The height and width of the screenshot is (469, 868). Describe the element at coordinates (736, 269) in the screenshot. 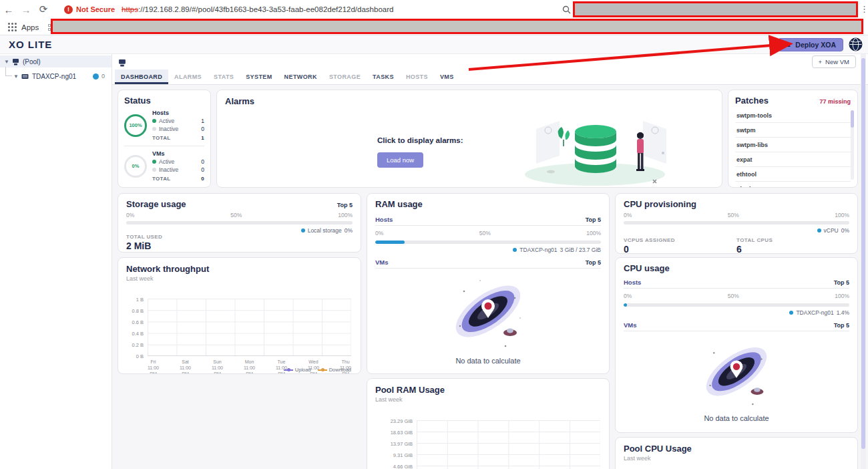

I see `cpu-usage-title: CPU usage` at that location.